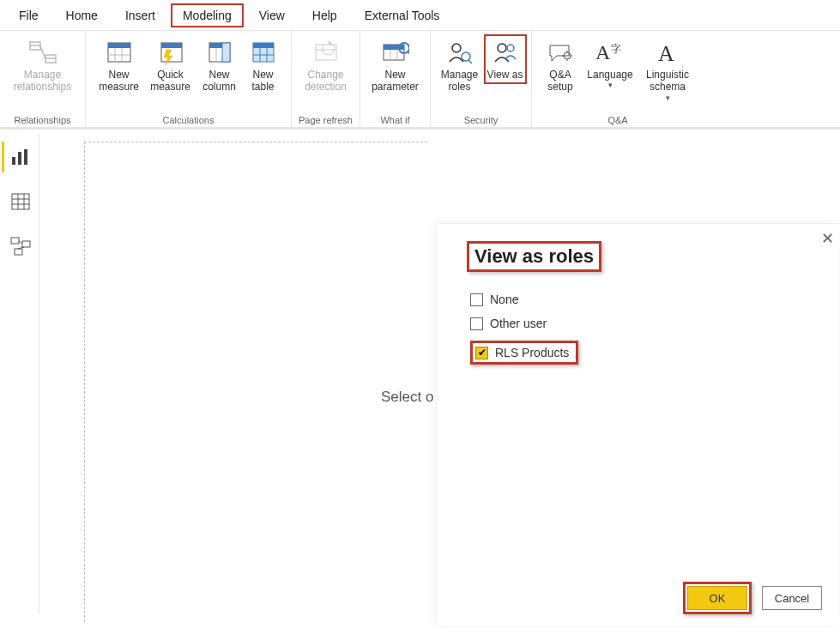  What do you see at coordinates (532, 353) in the screenshot?
I see `role-rls-products-label: RLS Products` at bounding box center [532, 353].